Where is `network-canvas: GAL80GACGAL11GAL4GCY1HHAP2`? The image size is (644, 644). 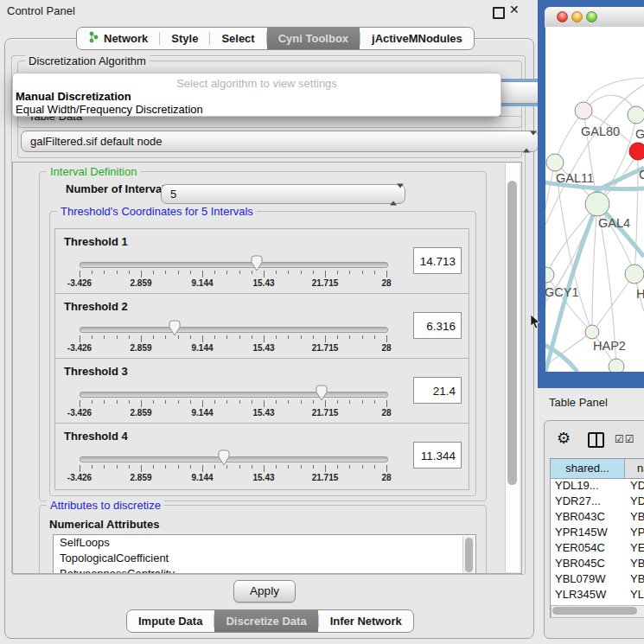
network-canvas: GAL80GACGAL11GAL4GCY1HHAP2 is located at coordinates (595, 199).